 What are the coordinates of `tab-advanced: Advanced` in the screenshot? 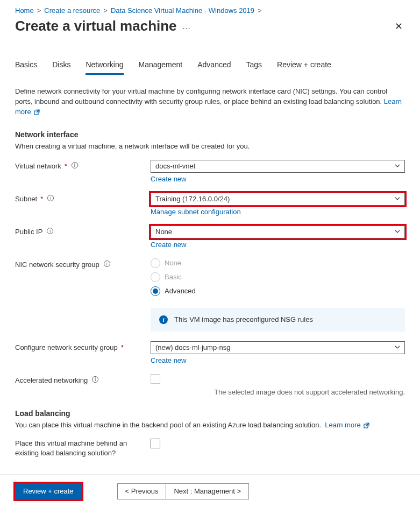 It's located at (214, 68).